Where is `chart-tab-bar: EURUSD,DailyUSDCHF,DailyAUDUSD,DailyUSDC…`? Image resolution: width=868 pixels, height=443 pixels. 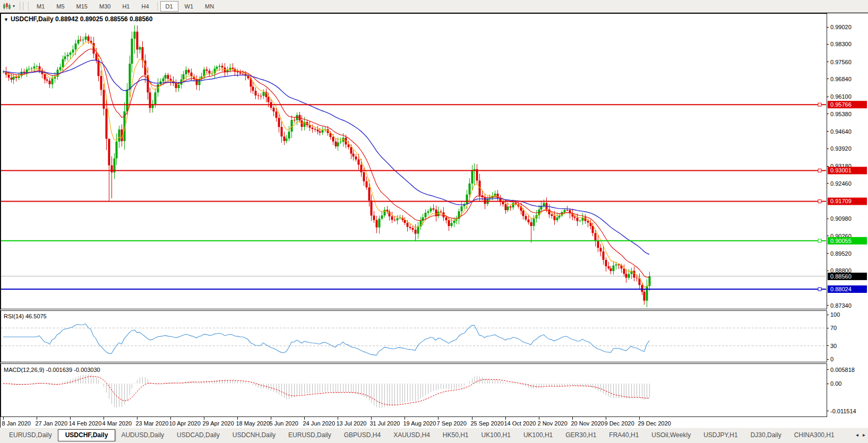
chart-tab-bar: EURUSD,DailyUSDCHF,DailyAUDUSD,DailyUSDC… is located at coordinates (434, 435).